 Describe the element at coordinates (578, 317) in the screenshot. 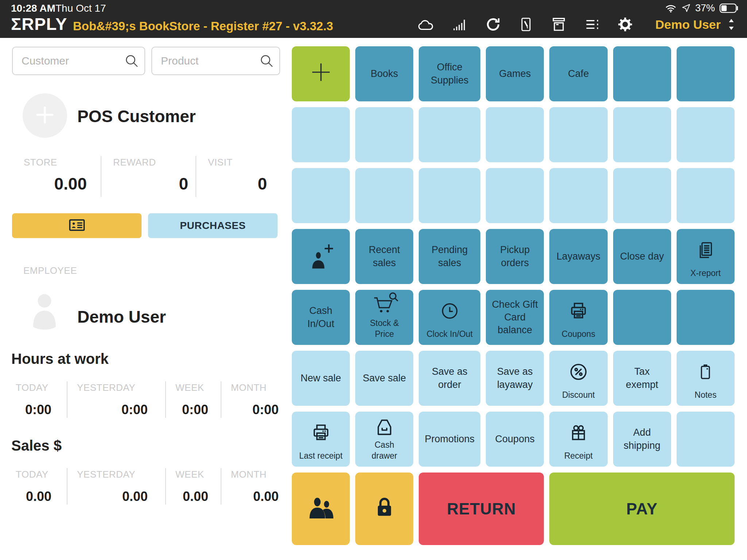

I see `tile-print-coupons: Coupons` at that location.